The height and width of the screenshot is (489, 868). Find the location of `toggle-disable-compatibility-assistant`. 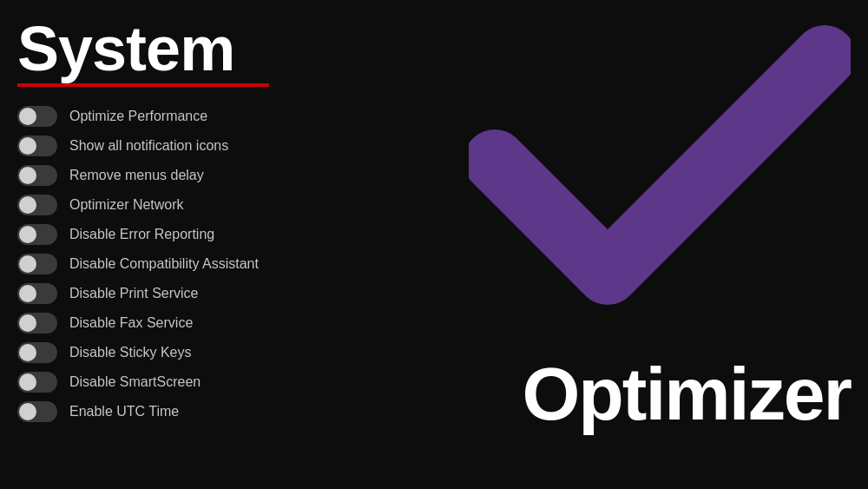

toggle-disable-compatibility-assistant is located at coordinates (37, 264).